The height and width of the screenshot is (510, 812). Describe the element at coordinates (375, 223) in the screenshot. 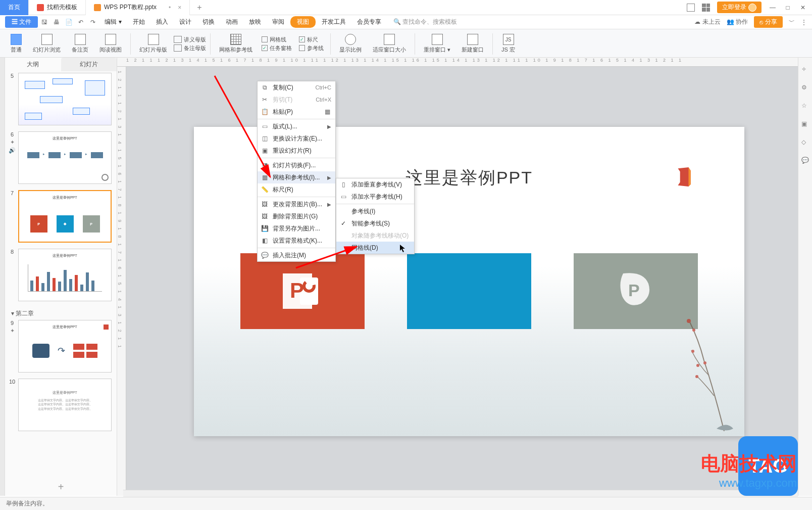

I see `cm-smart-guide: ✓智能参考线(S)` at that location.